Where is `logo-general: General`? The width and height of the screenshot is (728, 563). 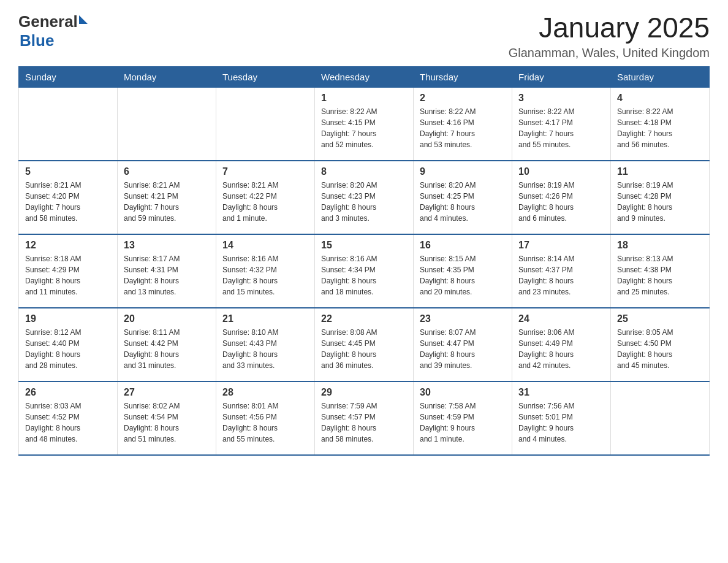 logo-general: General is located at coordinates (48, 22).